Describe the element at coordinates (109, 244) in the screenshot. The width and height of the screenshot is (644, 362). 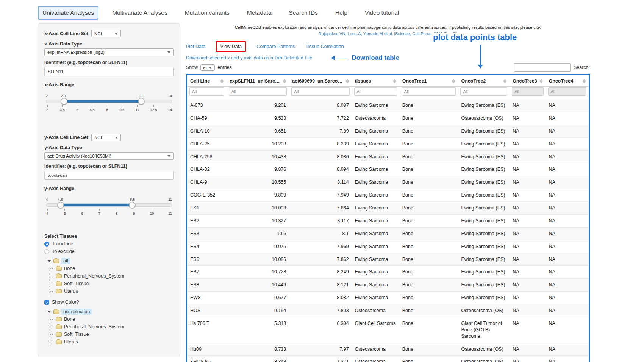
I see `tissues-include-radio: To include` at that location.